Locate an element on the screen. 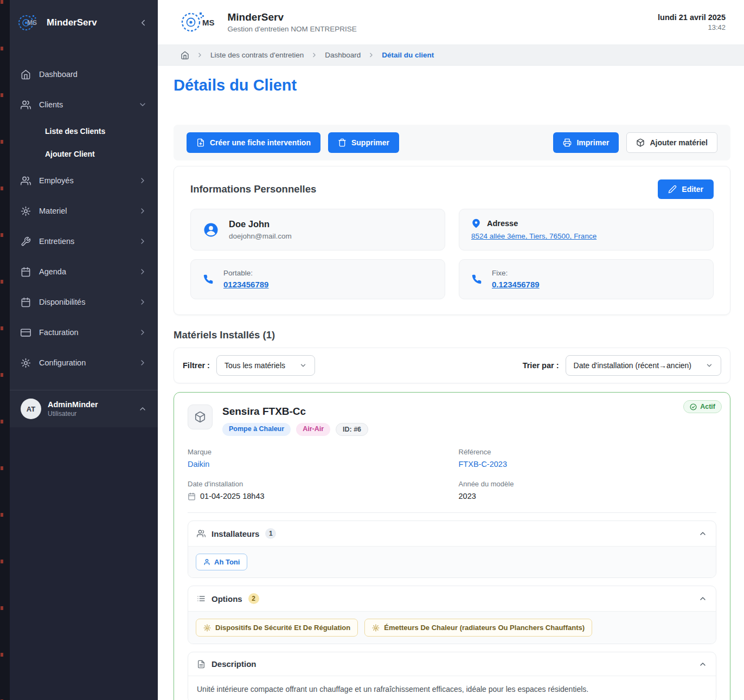 The height and width of the screenshot is (700, 744). app-logo-icon: MS is located at coordinates (197, 22).